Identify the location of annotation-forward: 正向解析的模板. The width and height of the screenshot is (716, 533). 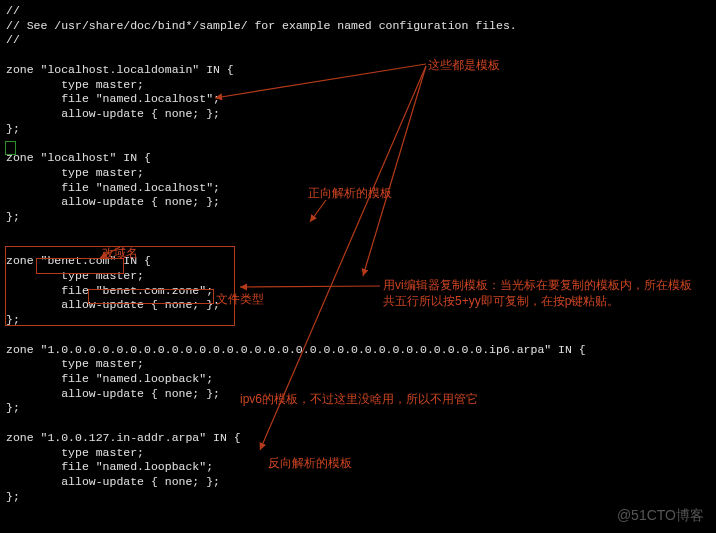
(350, 194).